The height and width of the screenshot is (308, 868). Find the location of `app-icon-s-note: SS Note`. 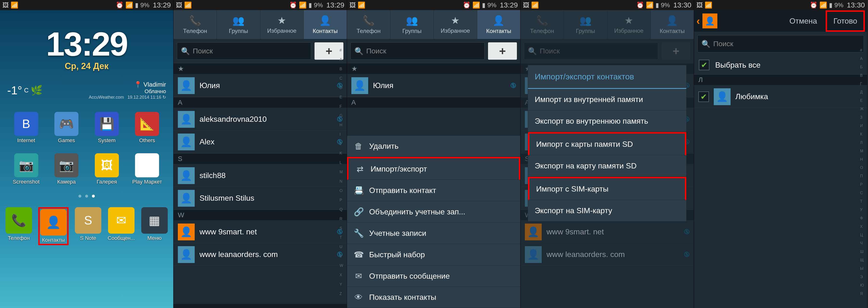

app-icon-s-note: SS Note is located at coordinates (88, 226).